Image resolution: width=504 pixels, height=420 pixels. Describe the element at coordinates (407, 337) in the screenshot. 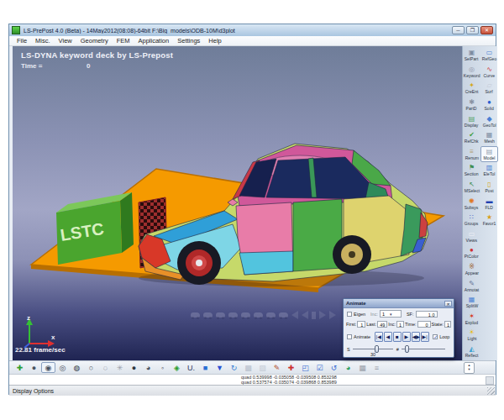

I see `play-button: ▶` at that location.